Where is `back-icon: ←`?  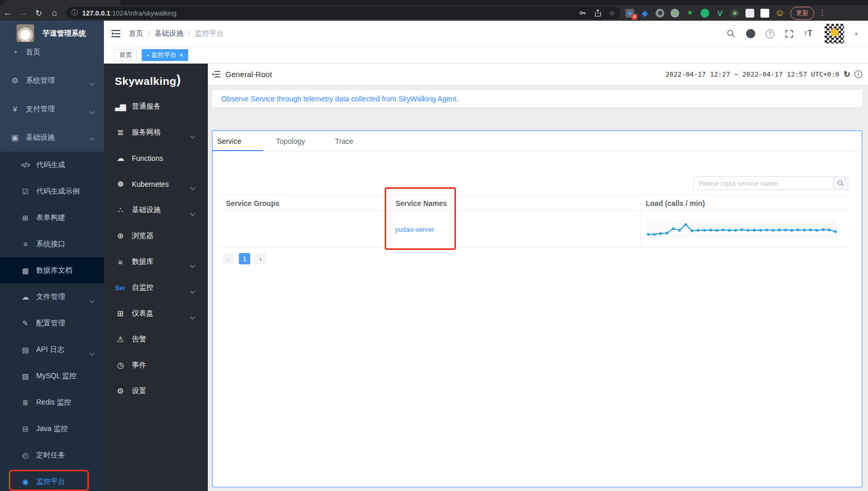 back-icon: ← is located at coordinates (8, 13).